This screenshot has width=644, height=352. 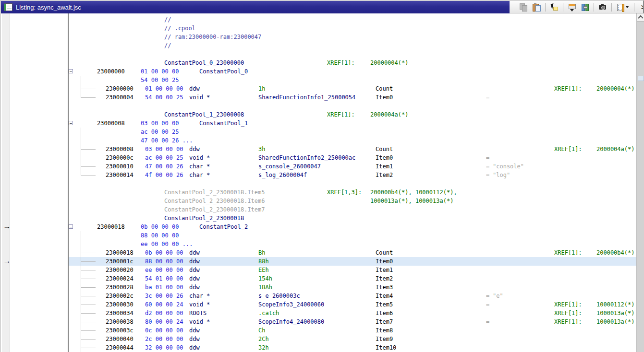 I want to click on mnemonic-field: char *, so click(x=200, y=296).